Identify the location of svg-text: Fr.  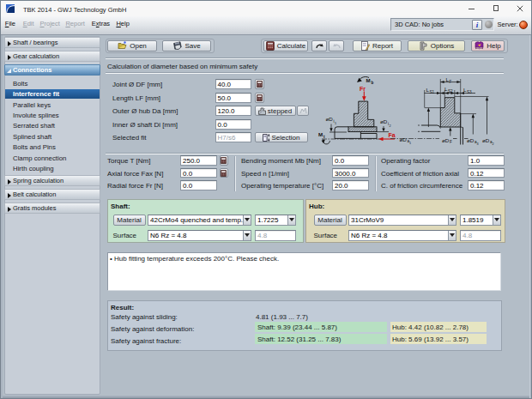
(362, 89).